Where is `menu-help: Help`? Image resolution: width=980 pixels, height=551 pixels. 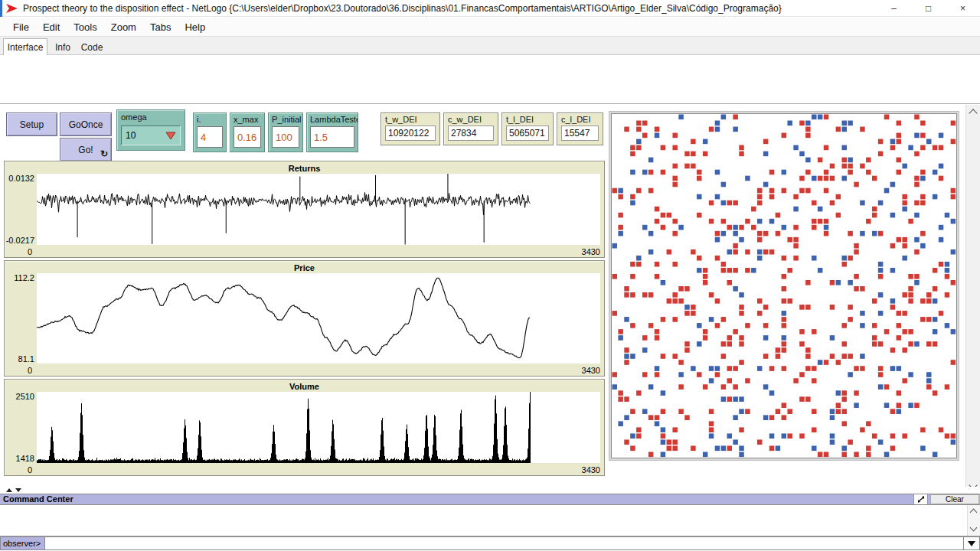
menu-help: Help is located at coordinates (194, 28).